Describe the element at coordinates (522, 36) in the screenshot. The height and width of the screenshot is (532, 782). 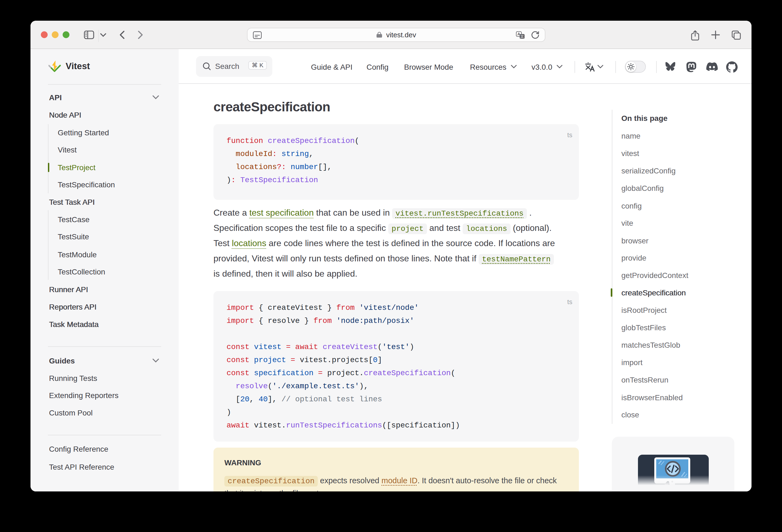
I see `svg-text: 文` at that location.